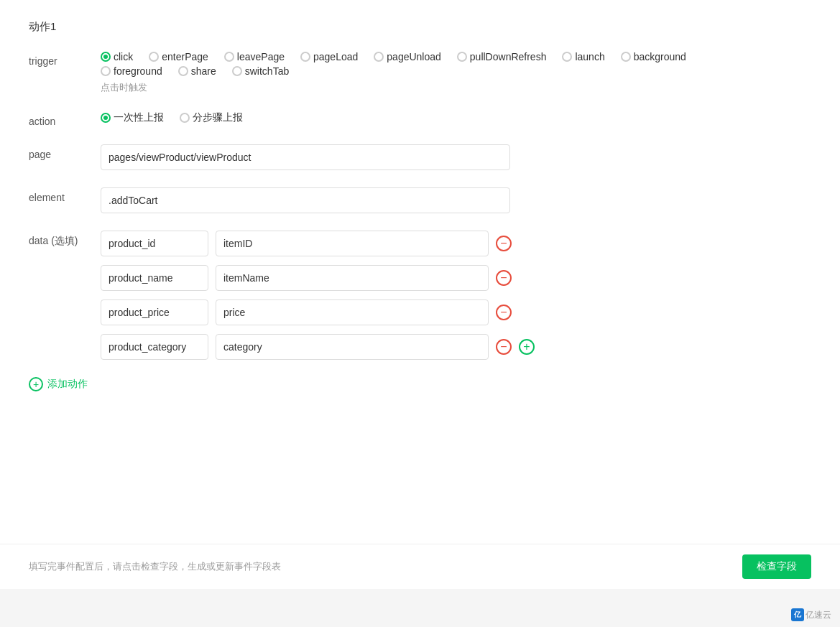 This screenshot has width=840, height=627. Describe the element at coordinates (456, 118) in the screenshot. I see `action-options: 一次性上报 分步骤上报` at that location.